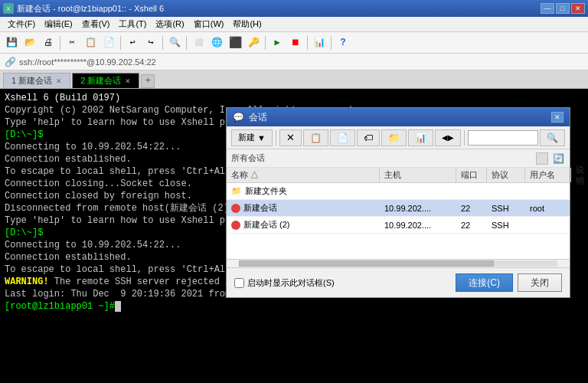 This screenshot has height=383, width=588. I want to click on scroll-track, so click(398, 264).